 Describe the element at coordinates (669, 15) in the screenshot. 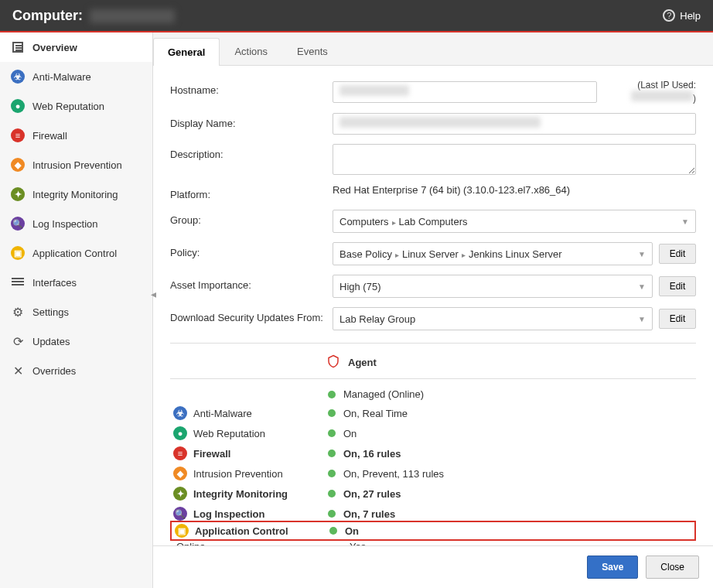

I see `help-icon: ?` at that location.